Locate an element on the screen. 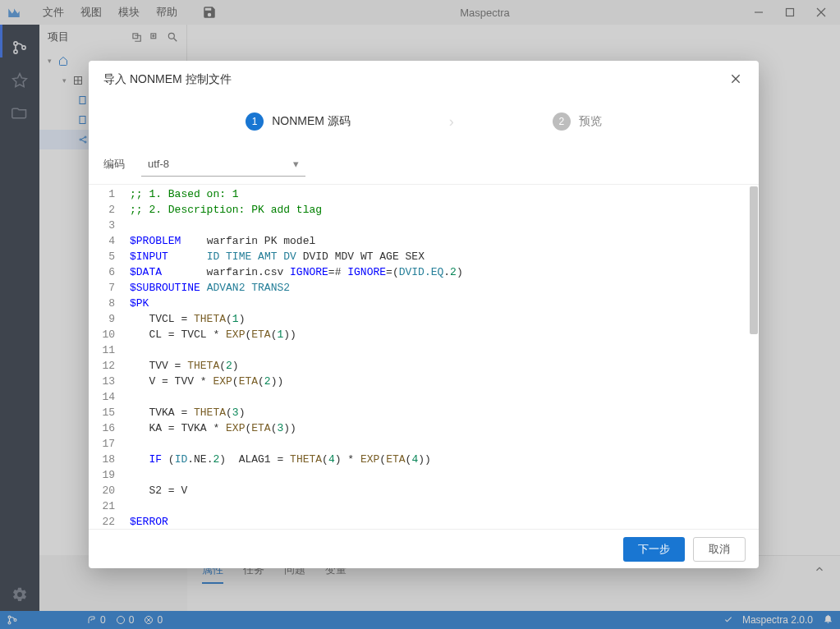 This screenshot has width=840, height=629. step-1: 1 NONMEM 源码 is located at coordinates (298, 122).